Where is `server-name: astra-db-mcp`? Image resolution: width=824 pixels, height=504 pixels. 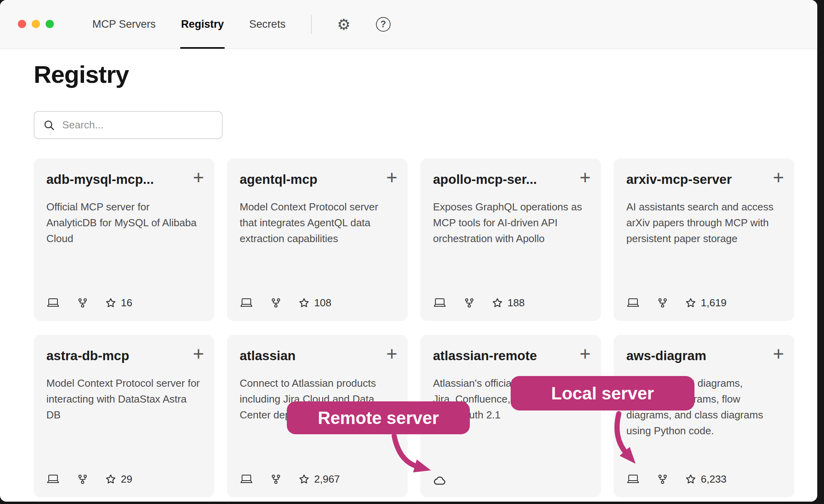 server-name: astra-db-mcp is located at coordinates (116, 356).